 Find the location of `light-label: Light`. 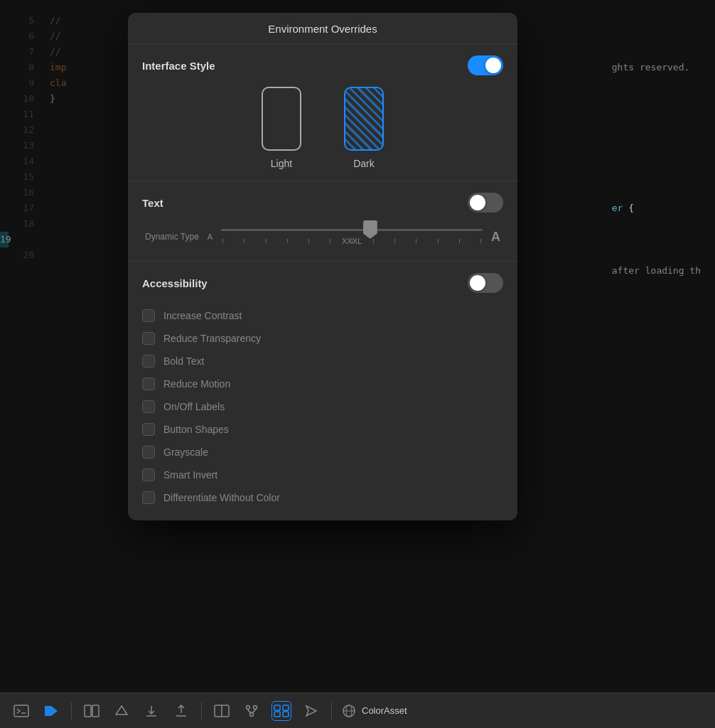

light-label: Light is located at coordinates (281, 164).